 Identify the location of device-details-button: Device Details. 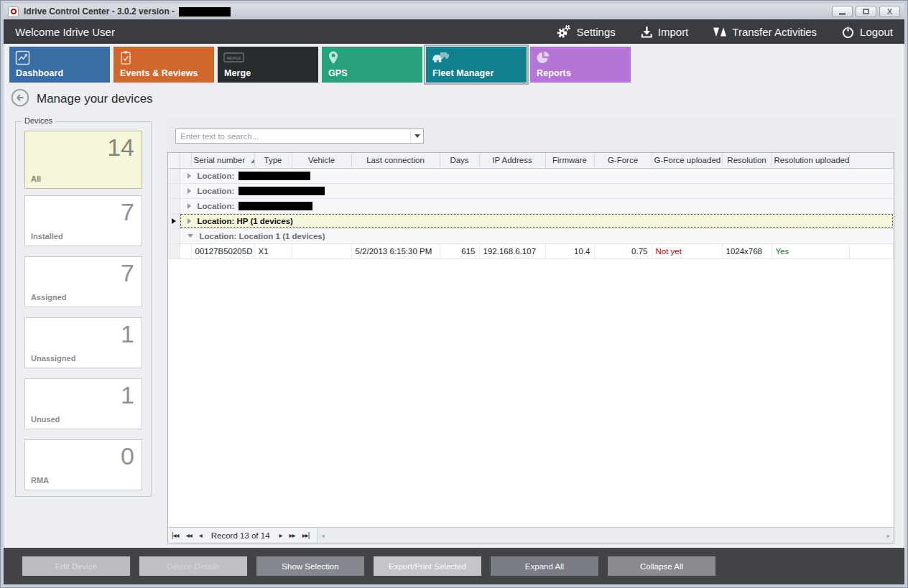
(193, 566).